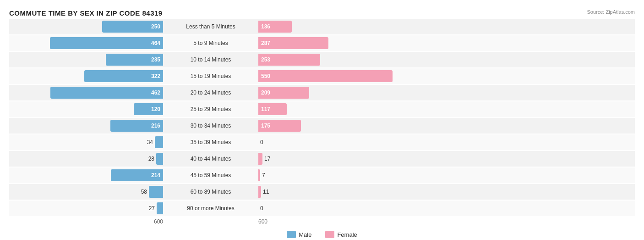 The height and width of the screenshot is (240, 644). Describe the element at coordinates (156, 109) in the screenshot. I see `male-value: 120` at that location.